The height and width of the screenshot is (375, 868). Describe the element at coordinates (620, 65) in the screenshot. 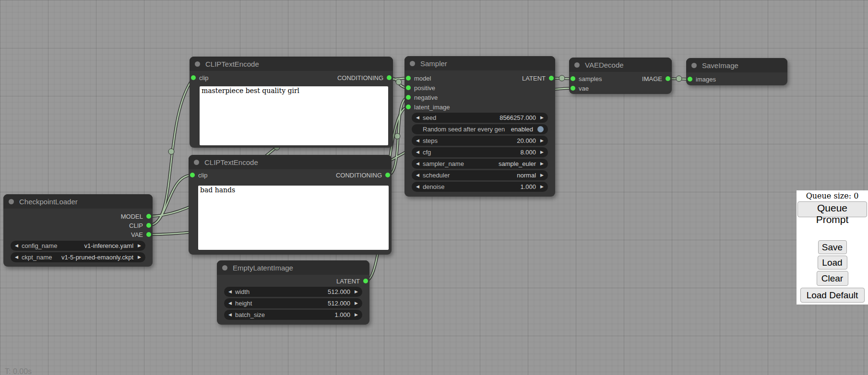

I see `node-header: VAEDecode` at that location.